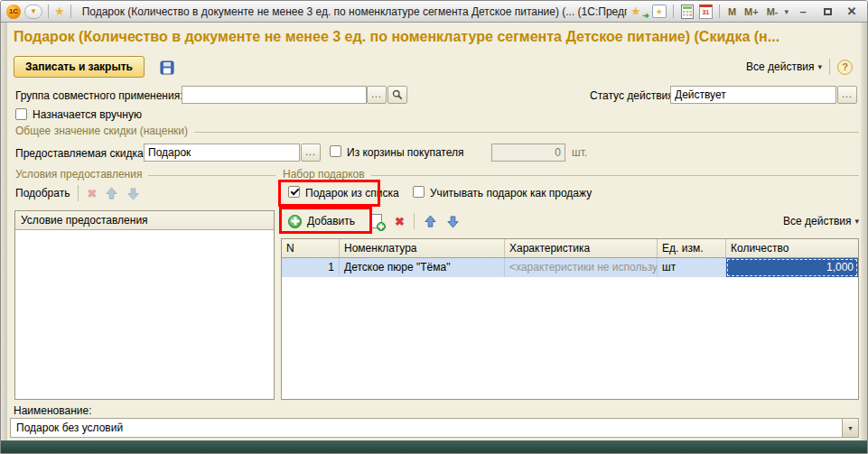 This screenshot has height=454, width=868. What do you see at coordinates (112, 193) in the screenshot?
I see `move-up-icon` at bounding box center [112, 193].